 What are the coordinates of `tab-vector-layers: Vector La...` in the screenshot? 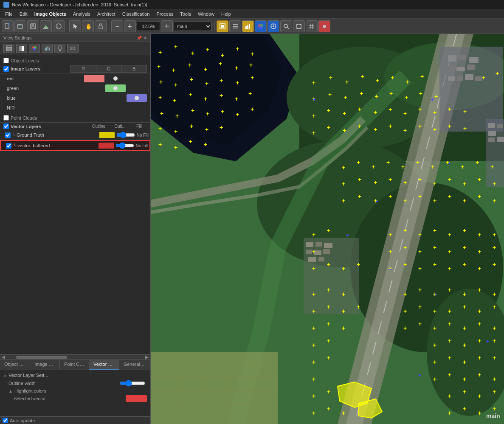 It's located at (104, 365).